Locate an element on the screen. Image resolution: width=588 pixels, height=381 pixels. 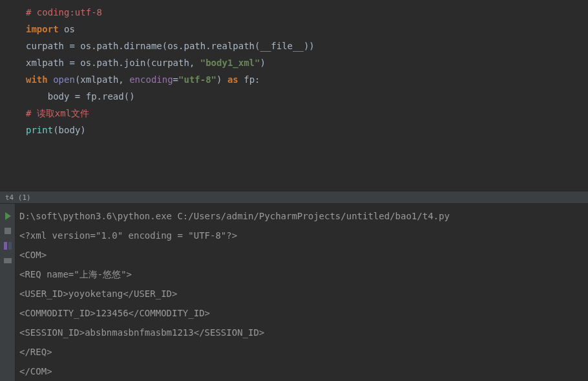
keyword-with: with is located at coordinates (37, 80).